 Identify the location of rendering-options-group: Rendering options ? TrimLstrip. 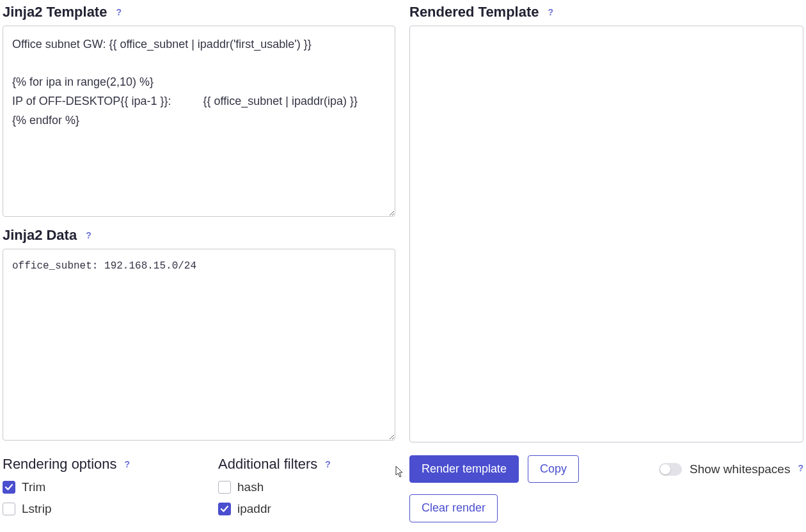
(91, 490).